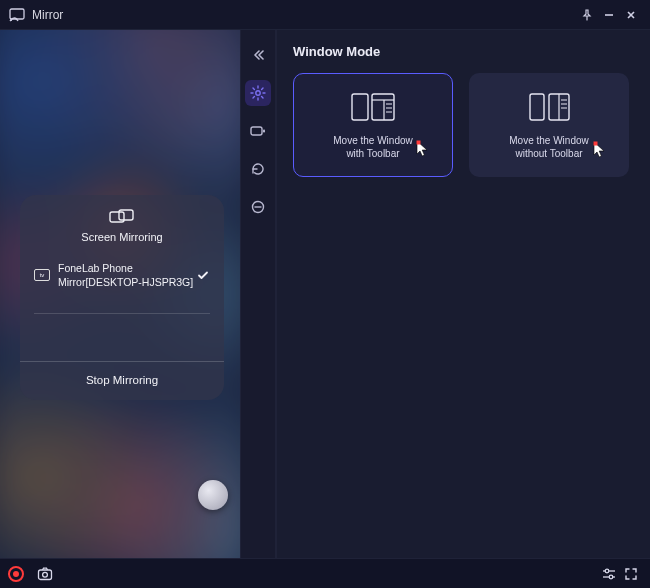 This screenshot has width=650, height=588. What do you see at coordinates (258, 55) in the screenshot?
I see `collapse-rail-button` at bounding box center [258, 55].